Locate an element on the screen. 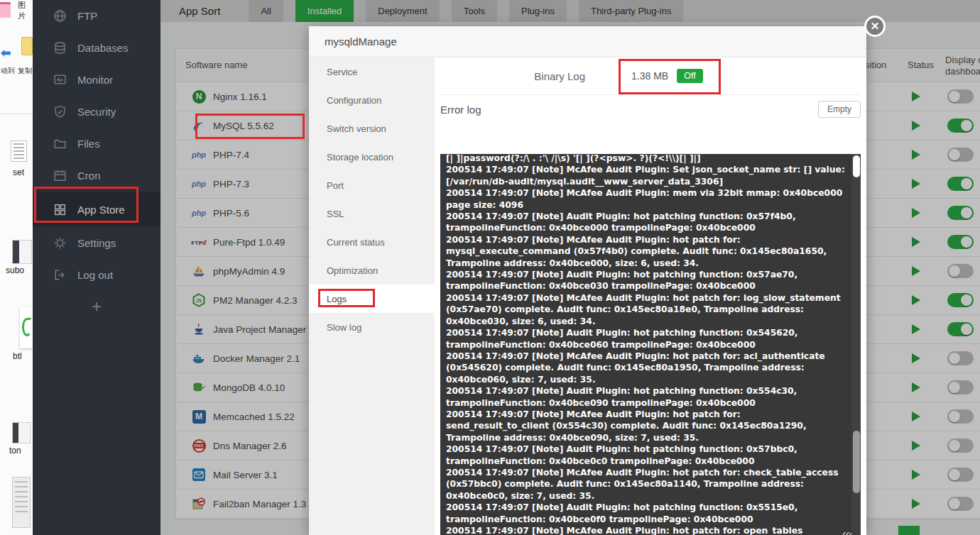  document-thumbnail-icon is located at coordinates (21, 502).